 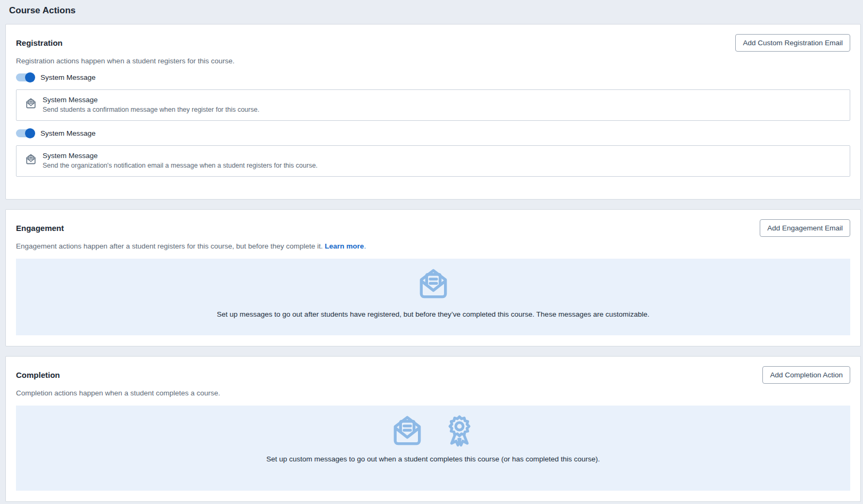 I want to click on registration-description: Registration actions happen when a stude…, so click(x=433, y=61).